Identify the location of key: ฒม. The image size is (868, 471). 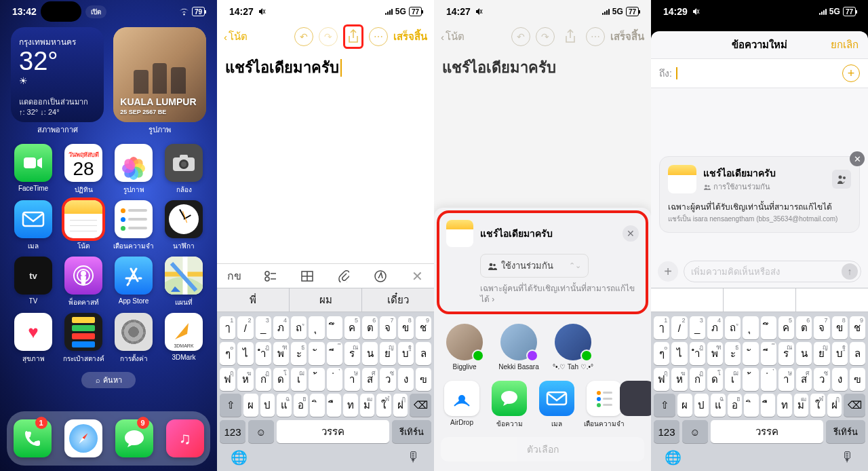
(802, 405).